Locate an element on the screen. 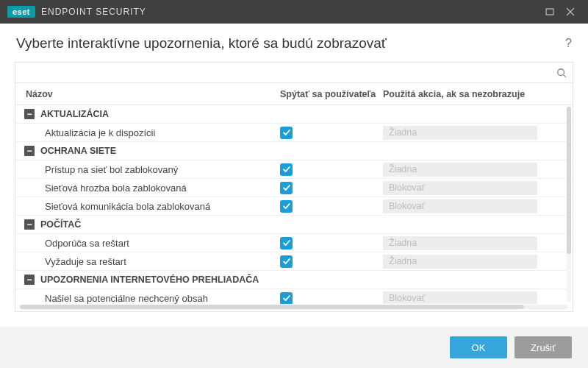  group-row: −AKTUALIZÁCIA is located at coordinates (294, 115).